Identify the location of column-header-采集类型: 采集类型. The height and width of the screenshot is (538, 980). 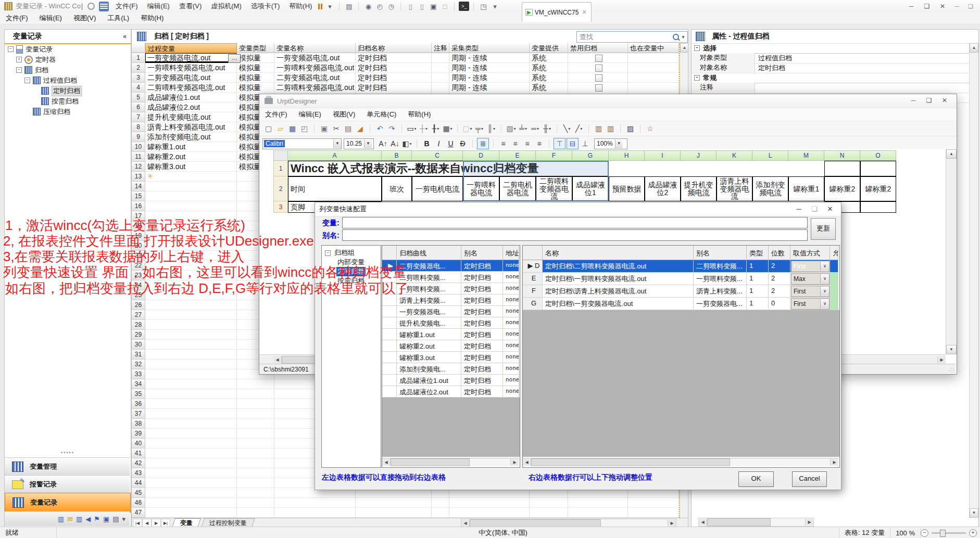
(489, 48).